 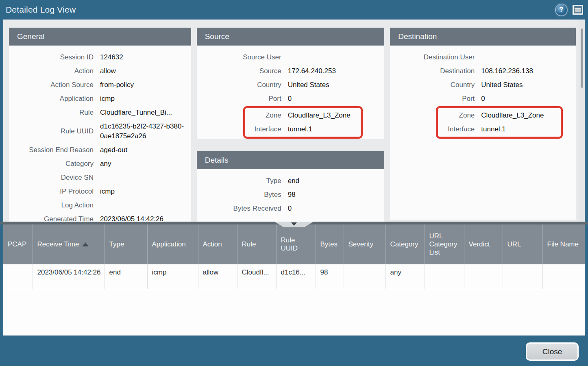 I want to click on field-value: 98, so click(x=336, y=195).